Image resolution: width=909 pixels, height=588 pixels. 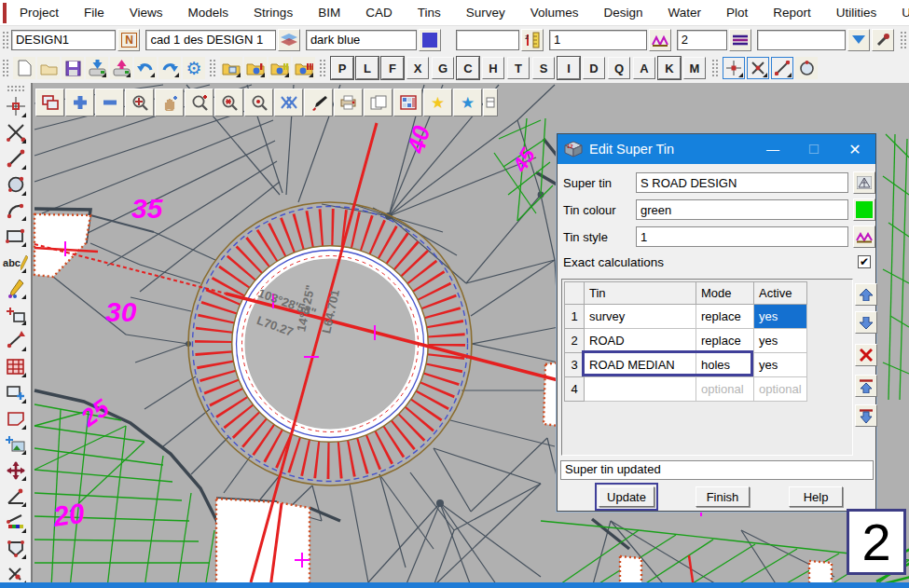 What do you see at coordinates (574, 317) in the screenshot?
I see `row-number: 1` at bounding box center [574, 317].